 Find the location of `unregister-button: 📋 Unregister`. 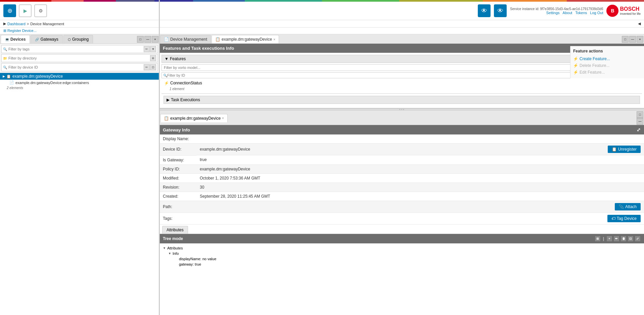

unregister-button: 📋 Unregister is located at coordinates (624, 149).